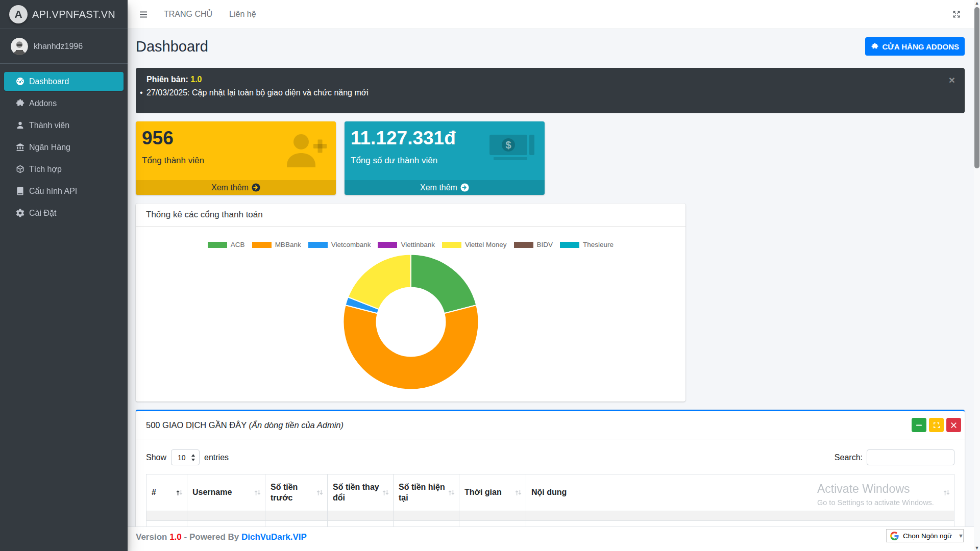 This screenshot has width=980, height=551. What do you see at coordinates (274, 537) in the screenshot?
I see `footer-powered-link: DichVuDark.VIP` at bounding box center [274, 537].